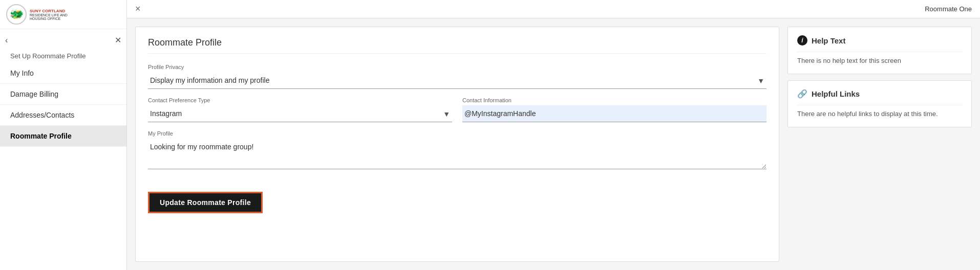 The height and width of the screenshot is (270, 980). I want to click on sidebar-item-my-info: My Info, so click(63, 74).